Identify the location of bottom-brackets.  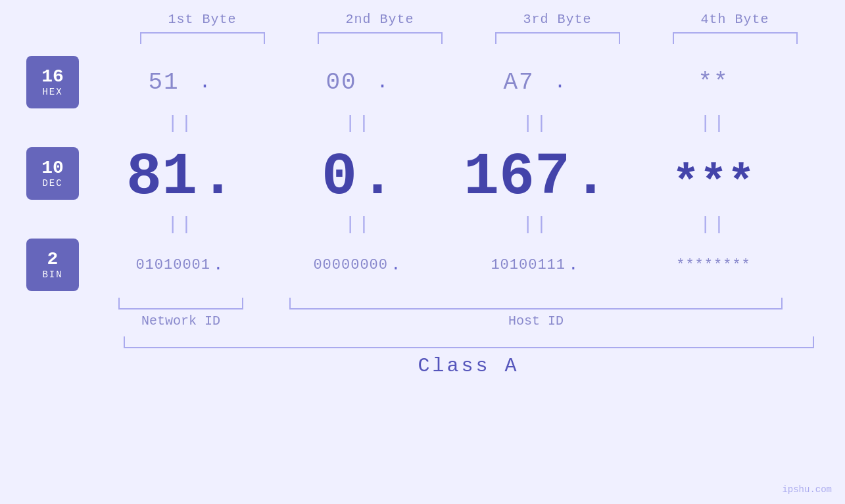
(447, 304).